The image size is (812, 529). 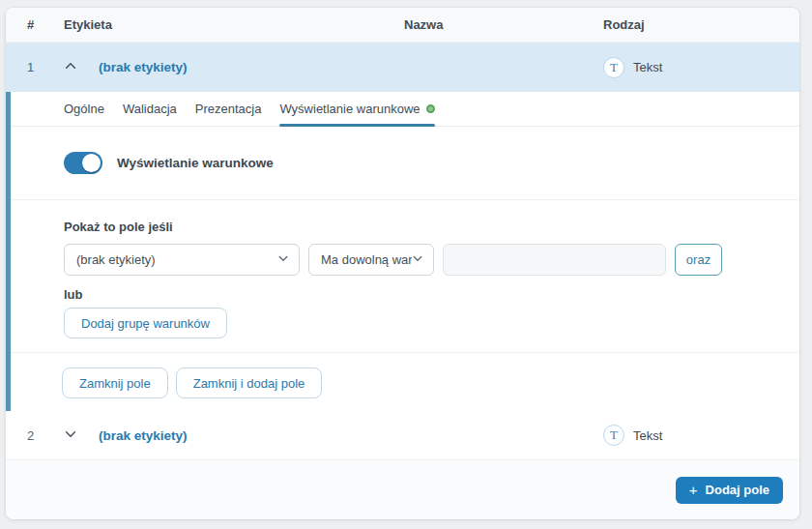 What do you see at coordinates (145, 323) in the screenshot?
I see `add-condition-group-button: Dodaj grupę warunków` at bounding box center [145, 323].